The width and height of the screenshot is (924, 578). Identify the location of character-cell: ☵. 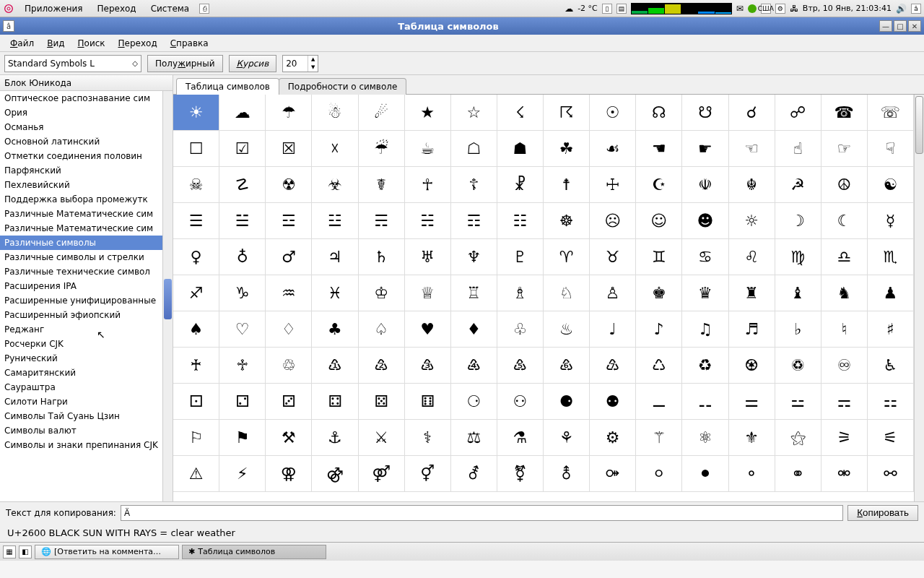
(428, 221).